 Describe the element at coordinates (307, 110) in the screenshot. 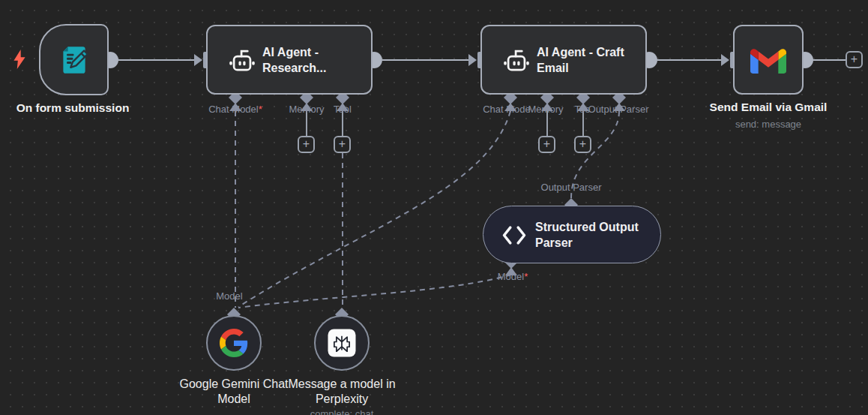

I see `connector-label-research-memory: Memory` at that location.